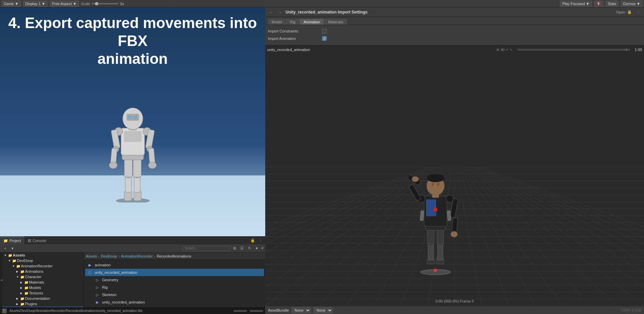 This screenshot has height=314, width=644. I want to click on stats-label: Stats, so click(612, 4).